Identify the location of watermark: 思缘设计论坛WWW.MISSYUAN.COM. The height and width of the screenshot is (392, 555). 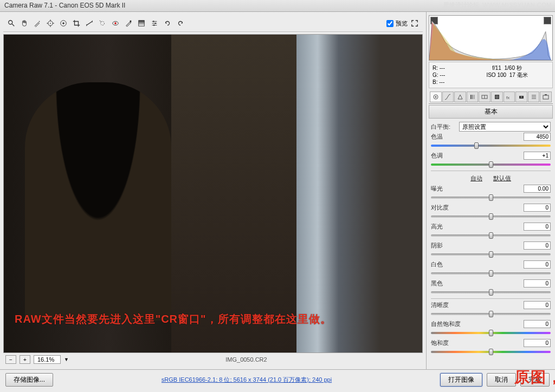
(498, 5).